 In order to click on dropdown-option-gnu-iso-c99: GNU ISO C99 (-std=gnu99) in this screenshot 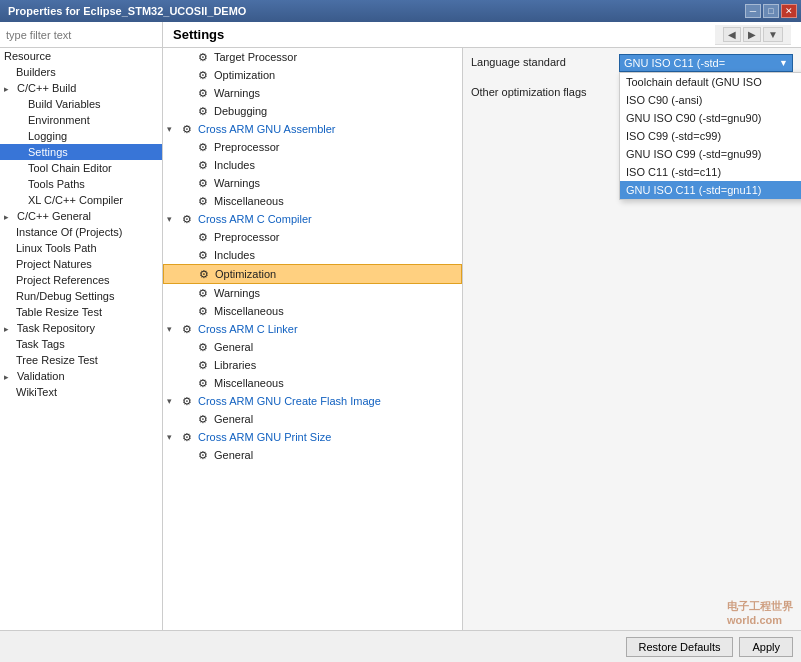, I will do `click(710, 154)`.